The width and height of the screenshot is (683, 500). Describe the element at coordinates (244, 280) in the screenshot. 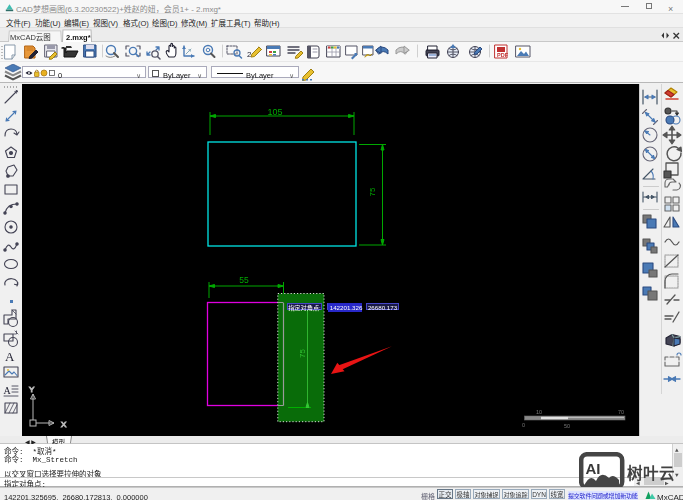

I see `svg-text: 55` at that location.